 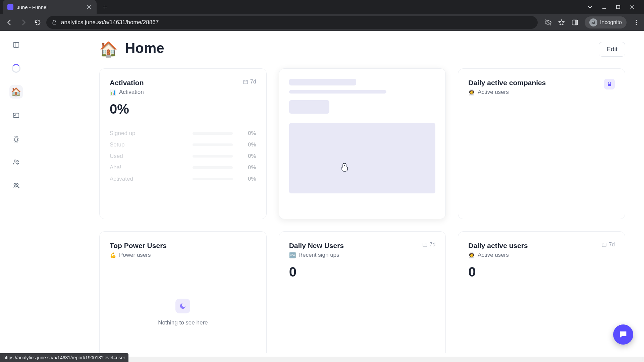 What do you see at coordinates (135, 255) in the screenshot?
I see `card-subtitle: Power users` at bounding box center [135, 255].